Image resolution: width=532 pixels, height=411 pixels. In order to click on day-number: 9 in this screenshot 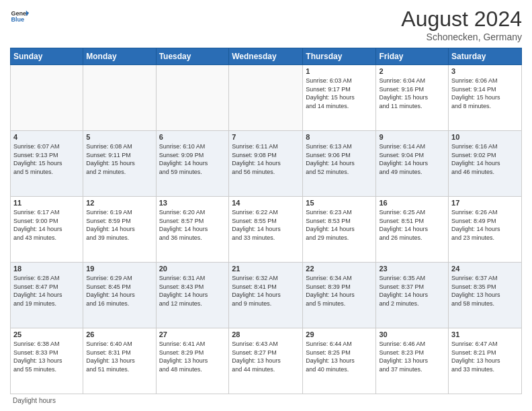, I will do `click(412, 137)`.